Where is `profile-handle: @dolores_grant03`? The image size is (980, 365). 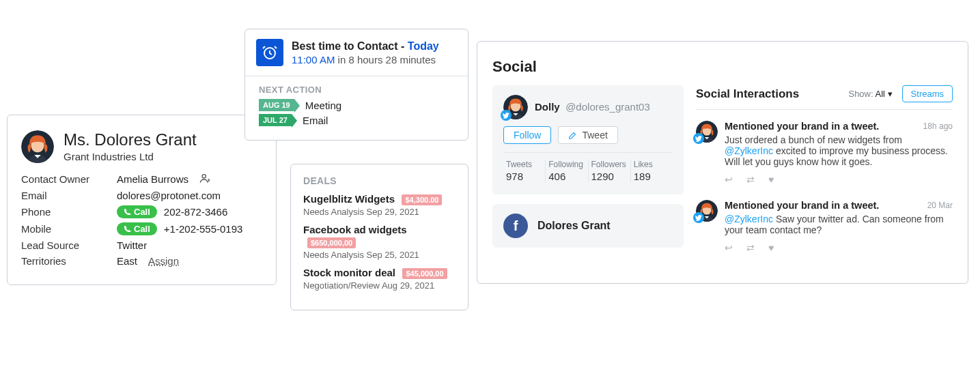 profile-handle: @dolores_grant03 is located at coordinates (608, 106).